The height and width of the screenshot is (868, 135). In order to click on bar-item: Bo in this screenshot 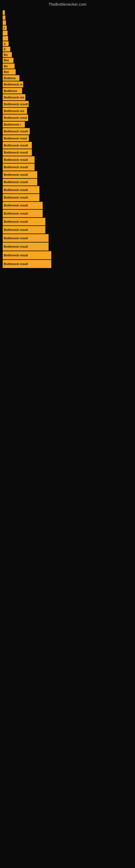, I will do `click(7, 55)`.